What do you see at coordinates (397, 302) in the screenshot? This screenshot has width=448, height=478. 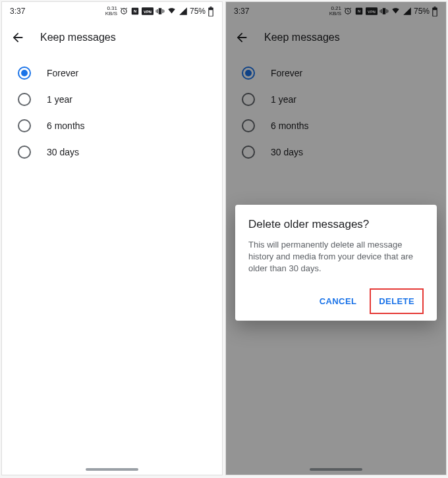 I see `delete-button: DELETE` at bounding box center [397, 302].